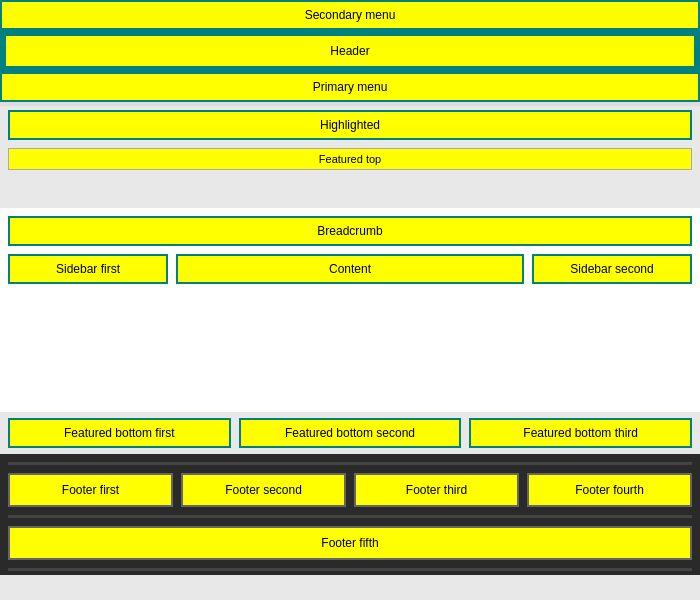  I want to click on featured-bottom-first-label: Featured bottom first, so click(120, 433).